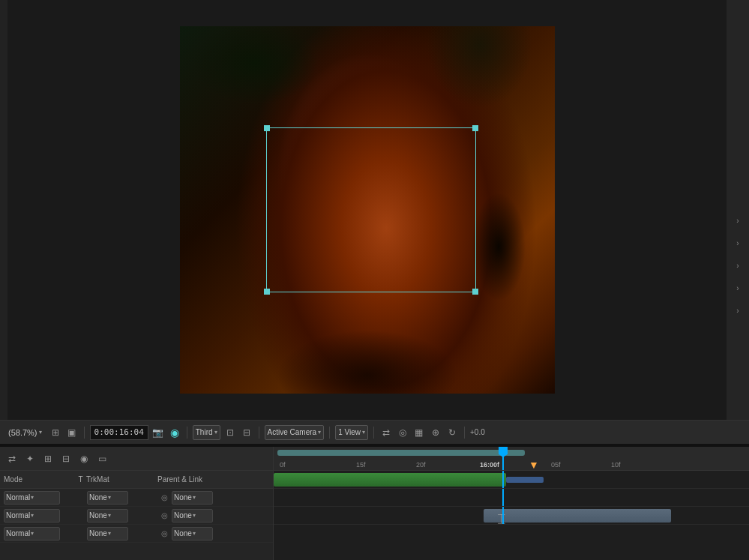 Image resolution: width=749 pixels, height=560 pixels. What do you see at coordinates (267, 128) in the screenshot?
I see `handle-tl` at bounding box center [267, 128].